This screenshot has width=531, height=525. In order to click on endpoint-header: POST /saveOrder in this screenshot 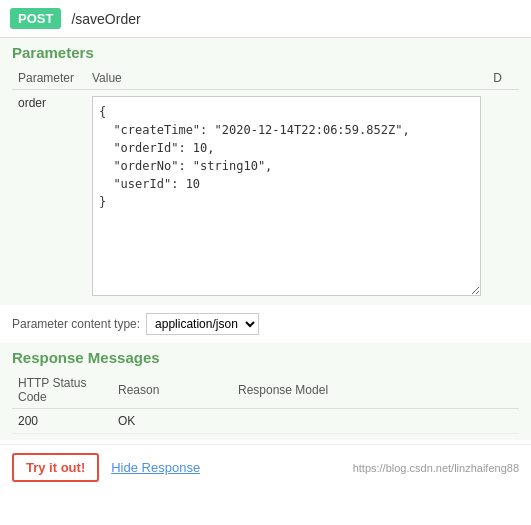, I will do `click(266, 19)`.